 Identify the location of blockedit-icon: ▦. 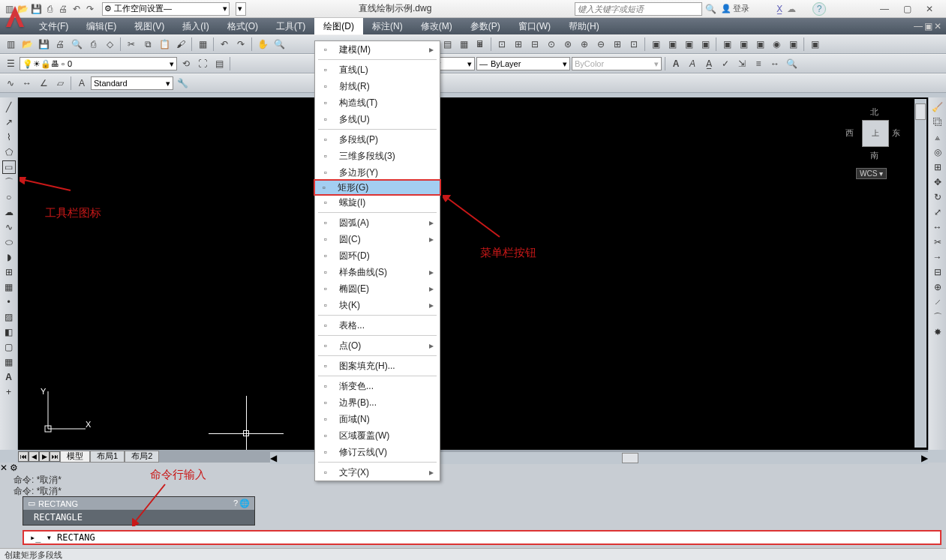
(203, 44).